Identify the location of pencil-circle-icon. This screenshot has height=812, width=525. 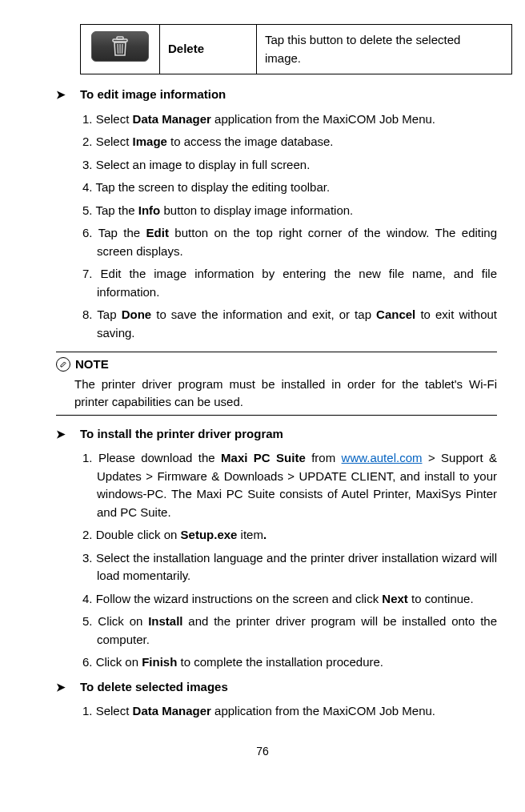
(63, 364).